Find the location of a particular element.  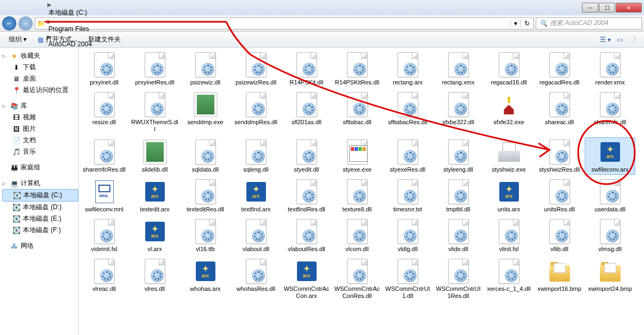

file-item: xwimport24.bmp is located at coordinates (610, 279).